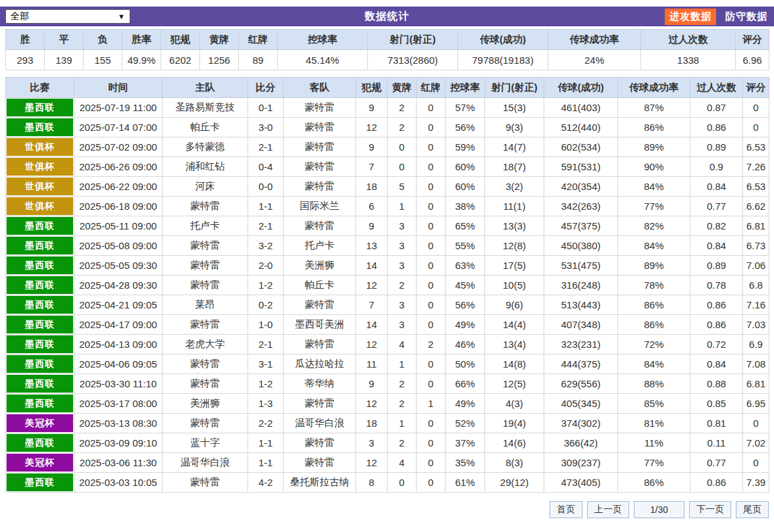 This screenshot has width=774, height=532. Describe the element at coordinates (515, 88) in the screenshot. I see `matches-col-header: 射门(射正)` at that location.